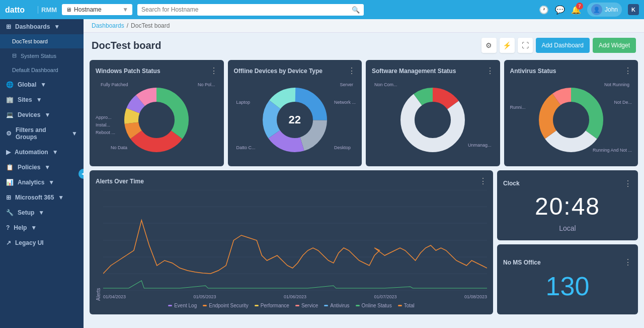 This screenshot has width=644, height=328. What do you see at coordinates (38, 56) in the screenshot?
I see `sidebar-item-system-label: System Status` at bounding box center [38, 56].